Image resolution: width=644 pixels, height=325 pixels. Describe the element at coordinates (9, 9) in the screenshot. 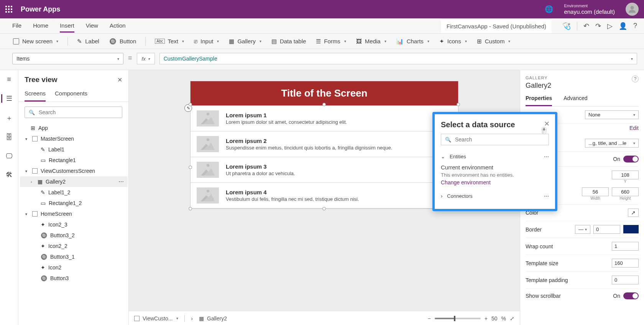

I see `app-launcher-icon` at that location.